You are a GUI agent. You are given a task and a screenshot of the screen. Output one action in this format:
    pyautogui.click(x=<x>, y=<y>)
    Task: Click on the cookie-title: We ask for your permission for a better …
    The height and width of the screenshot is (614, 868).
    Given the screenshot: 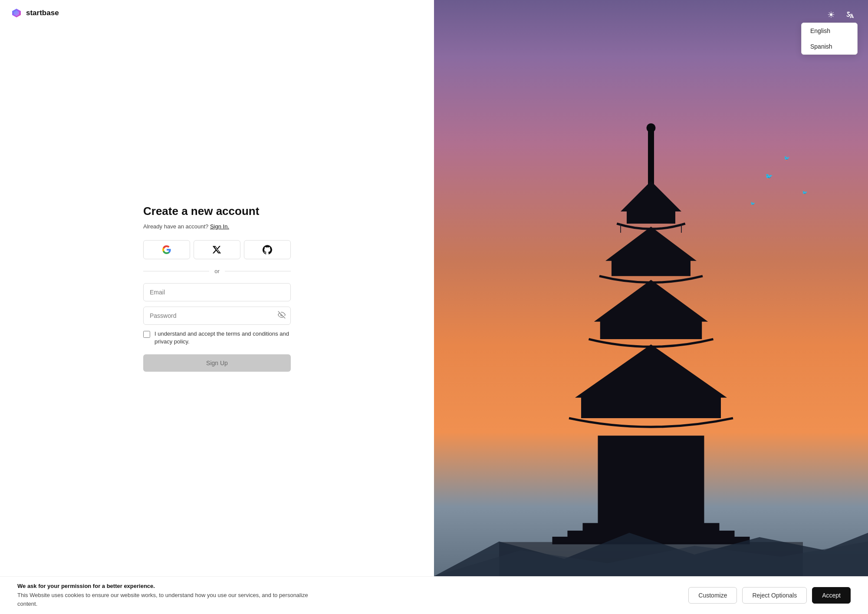 What is the action you would take?
    pyautogui.click(x=169, y=586)
    